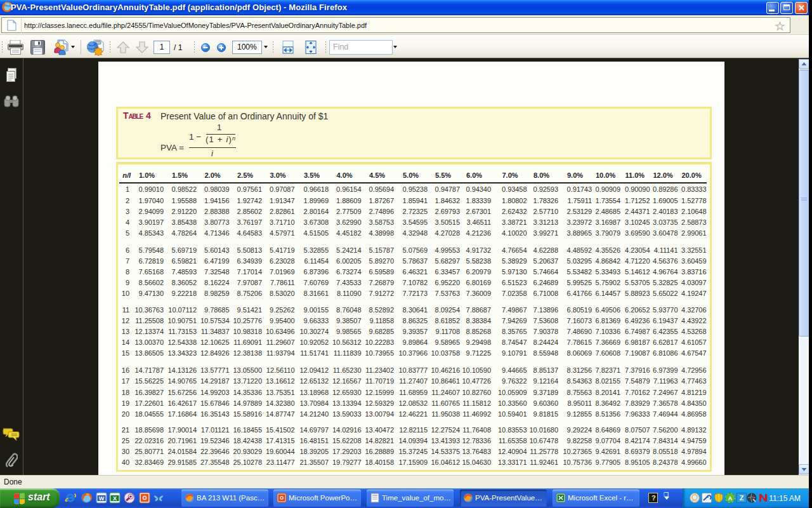 The height and width of the screenshot is (508, 812). Describe the element at coordinates (742, 498) in the screenshot. I see `svg-text: Z` at that location.